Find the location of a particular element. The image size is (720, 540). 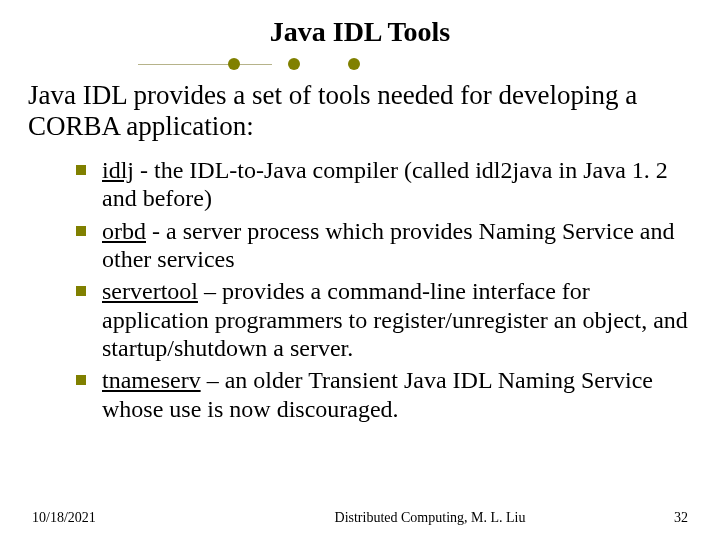

footer-center: Distributed Computing, M. L. Liu is located at coordinates (430, 518).